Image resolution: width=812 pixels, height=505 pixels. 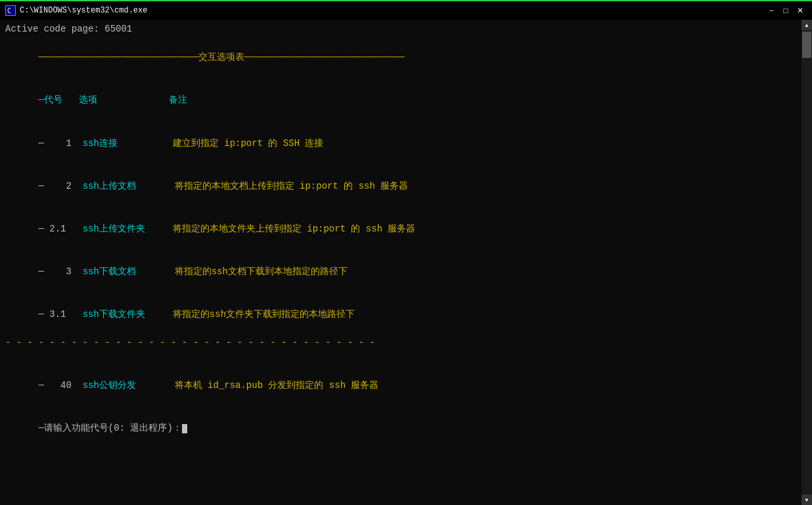 What do you see at coordinates (221, 57) in the screenshot?
I see `menu-title-text: ─────────────────────────────交互选项表──────…` at bounding box center [221, 57].